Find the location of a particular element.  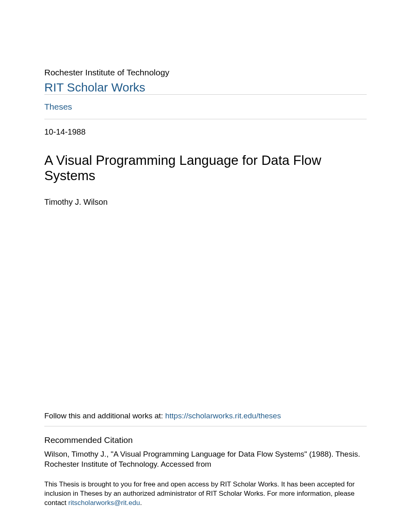

document-author: Timothy J. Wilson is located at coordinates (206, 202).